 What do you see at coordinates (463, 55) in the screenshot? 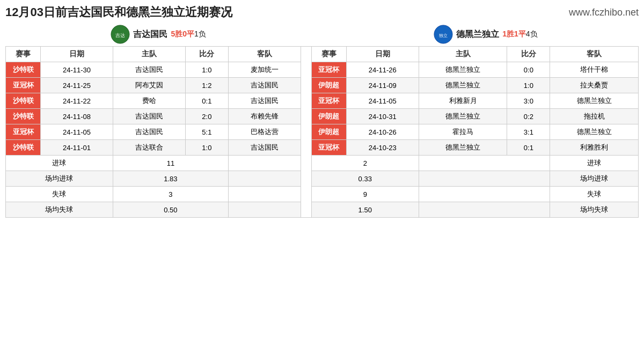
I see `right-col-home: 主队` at bounding box center [463, 55].